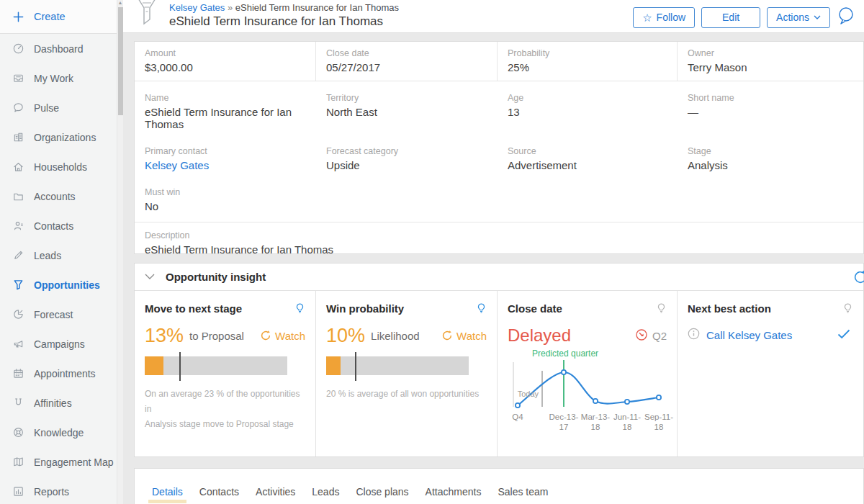 This screenshot has width=864, height=504. I want to click on dashboard-icon, so click(18, 49).